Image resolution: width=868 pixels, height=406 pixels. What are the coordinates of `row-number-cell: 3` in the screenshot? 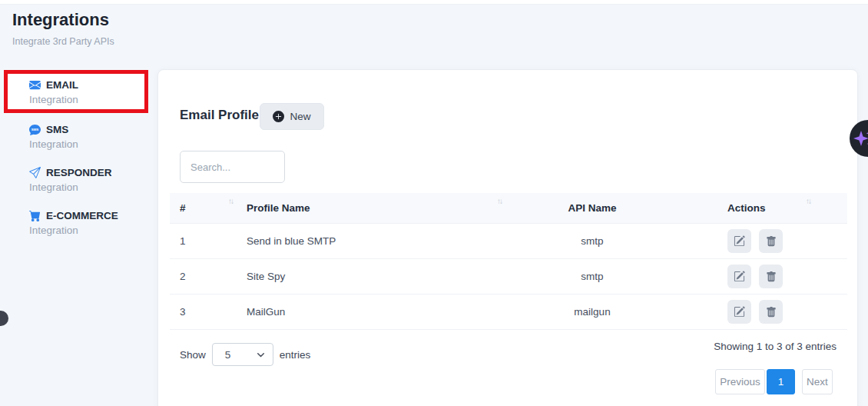 It's located at (204, 312).